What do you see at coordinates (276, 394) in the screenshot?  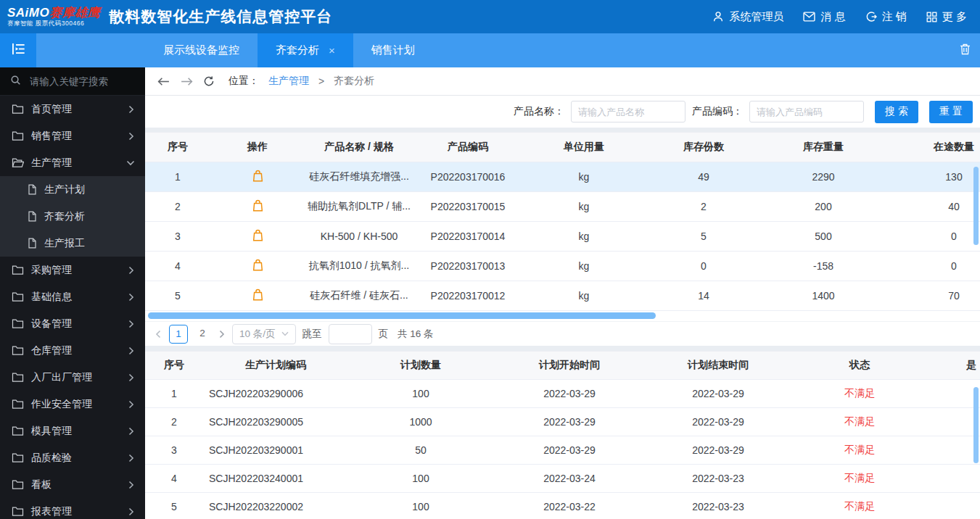 I see `plan-code: SCJH202203290006` at bounding box center [276, 394].